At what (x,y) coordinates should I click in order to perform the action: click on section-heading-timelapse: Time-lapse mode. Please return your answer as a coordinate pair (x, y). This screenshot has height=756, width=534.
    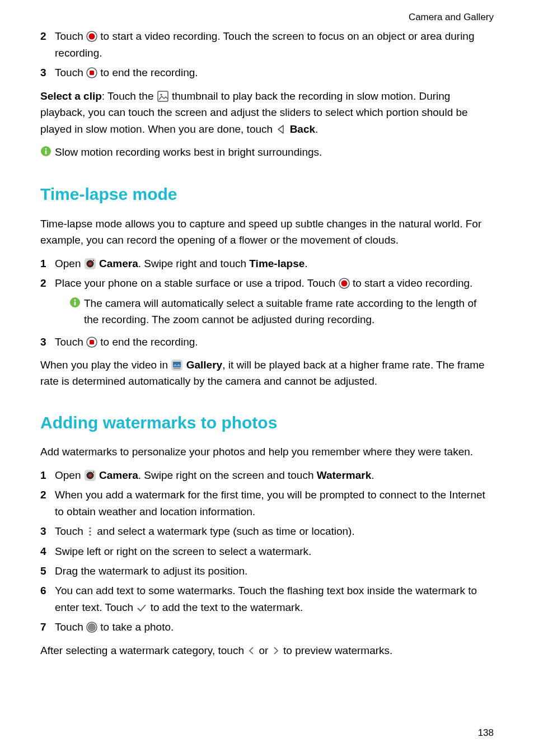
    Looking at the image, I should click on (267, 195).